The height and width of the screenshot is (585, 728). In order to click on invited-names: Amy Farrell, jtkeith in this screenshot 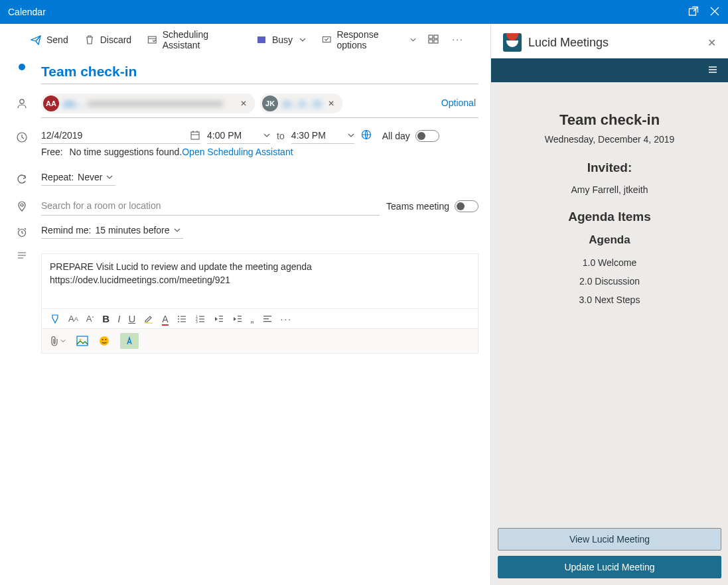, I will do `click(609, 190)`.